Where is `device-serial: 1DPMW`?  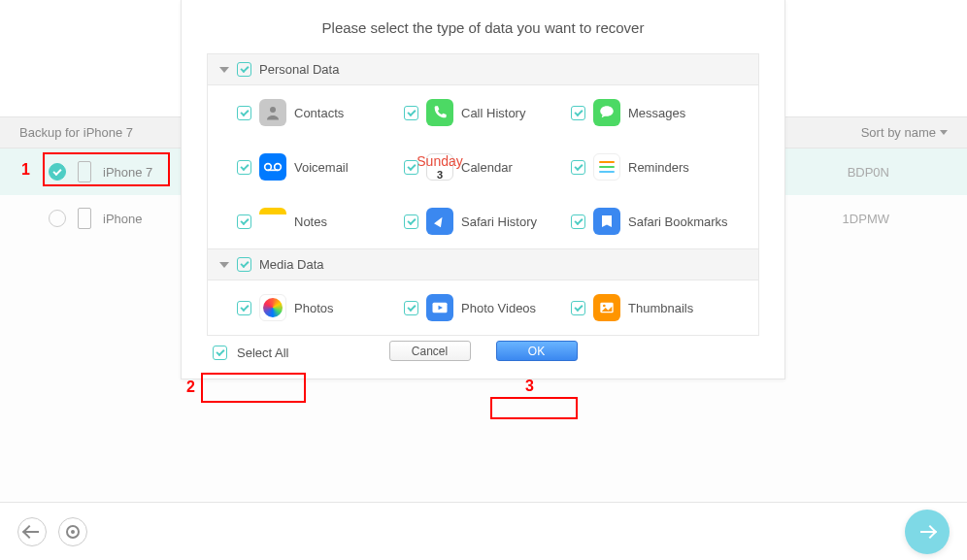
device-serial: 1DPMW is located at coordinates (866, 219).